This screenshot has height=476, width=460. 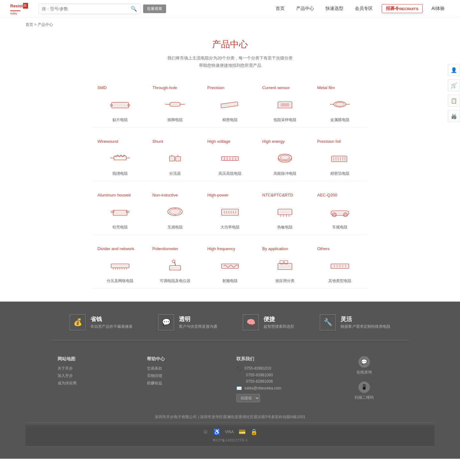 What do you see at coordinates (83, 9) in the screenshot?
I see `search-input` at bounding box center [83, 9].